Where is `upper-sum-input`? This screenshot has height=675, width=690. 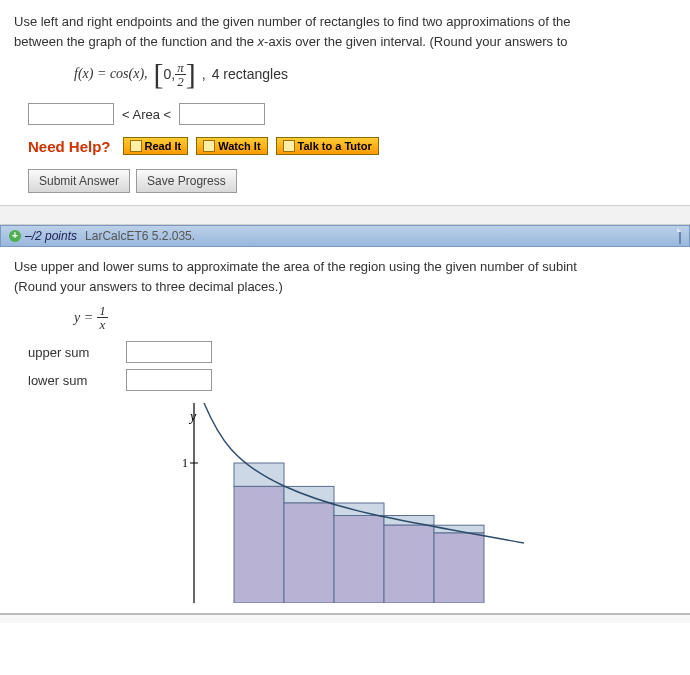 upper-sum-input is located at coordinates (169, 352).